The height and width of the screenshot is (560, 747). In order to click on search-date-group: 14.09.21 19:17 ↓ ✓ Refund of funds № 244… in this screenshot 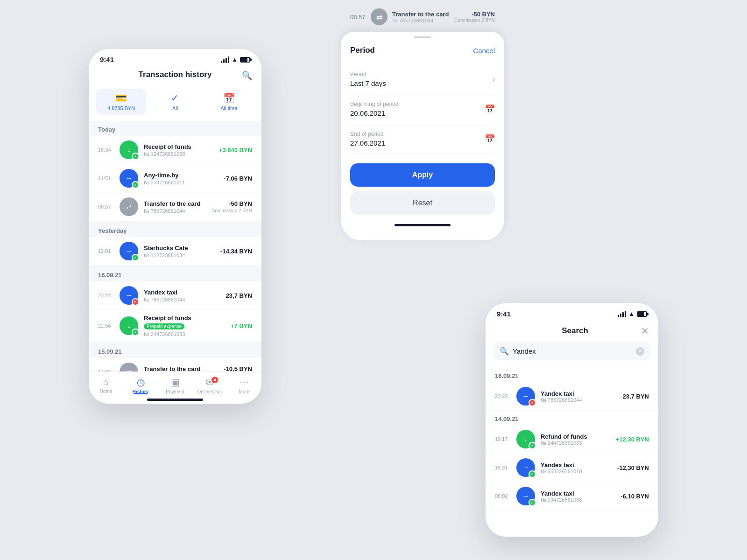, I will do `click(572, 461)`.